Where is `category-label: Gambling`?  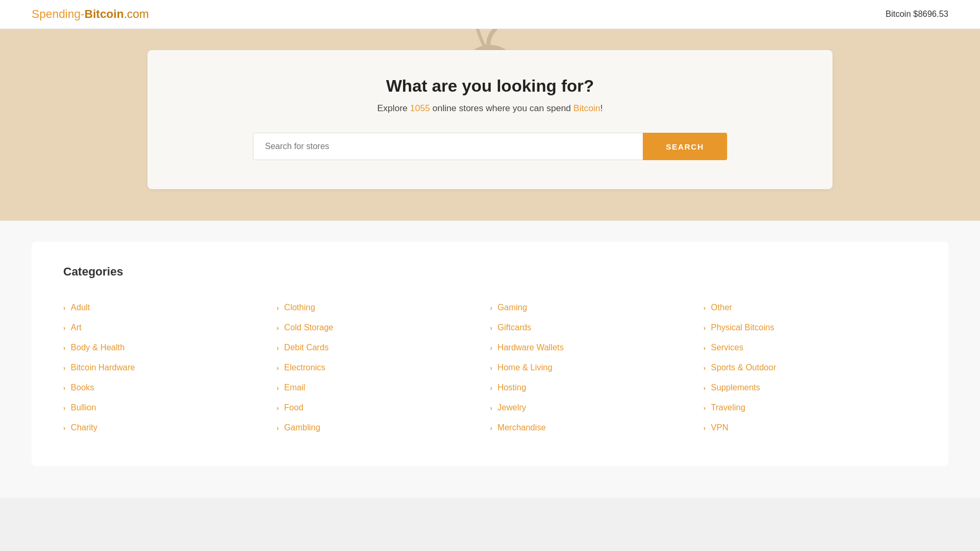 category-label: Gambling is located at coordinates (302, 428).